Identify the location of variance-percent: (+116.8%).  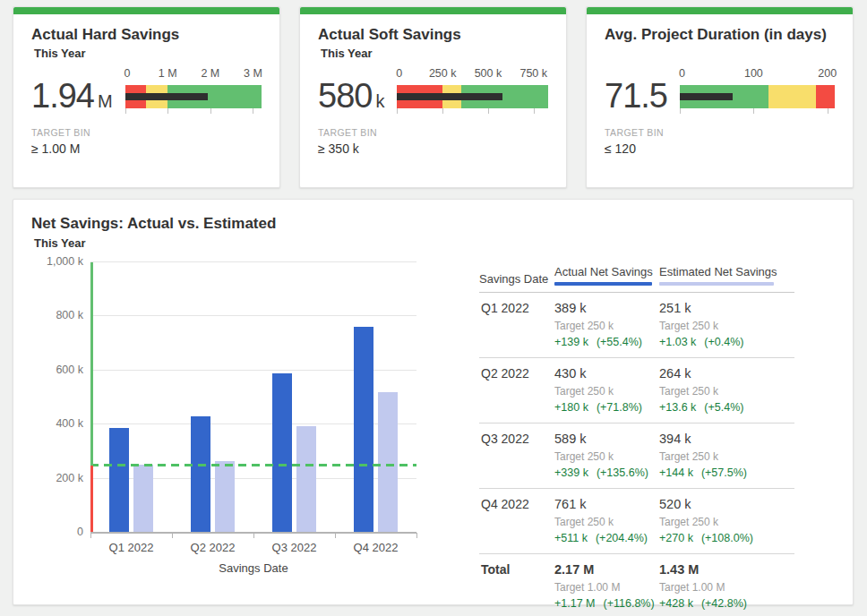
(629, 603).